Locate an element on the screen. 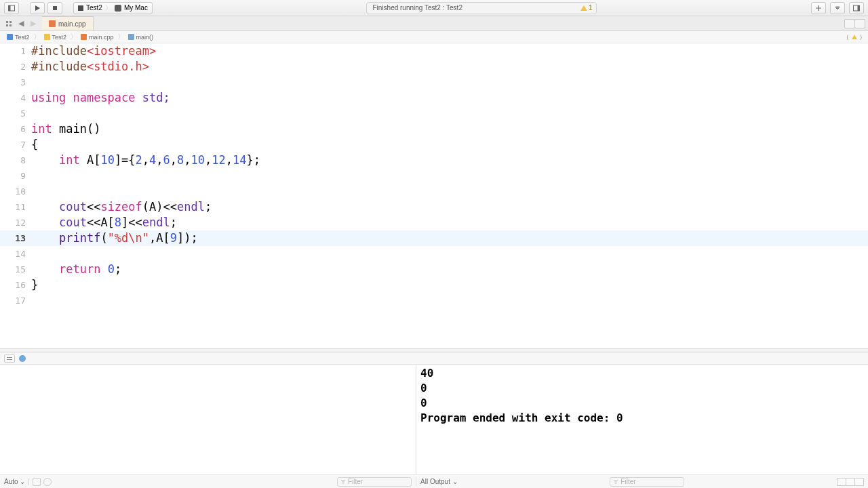 Image resolution: width=868 pixels, height=488 pixels. editor-options-button is located at coordinates (837, 8).